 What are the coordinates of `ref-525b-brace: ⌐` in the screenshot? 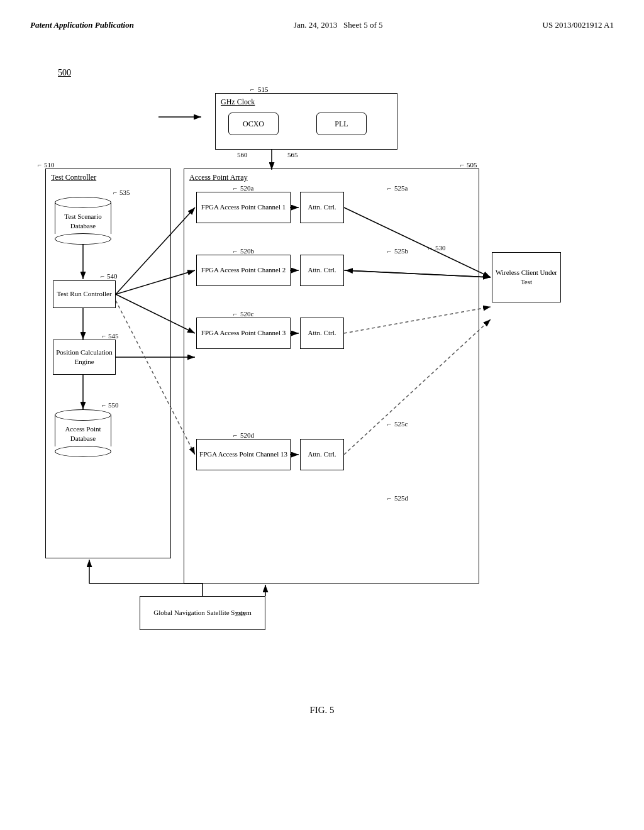 It's located at (389, 251).